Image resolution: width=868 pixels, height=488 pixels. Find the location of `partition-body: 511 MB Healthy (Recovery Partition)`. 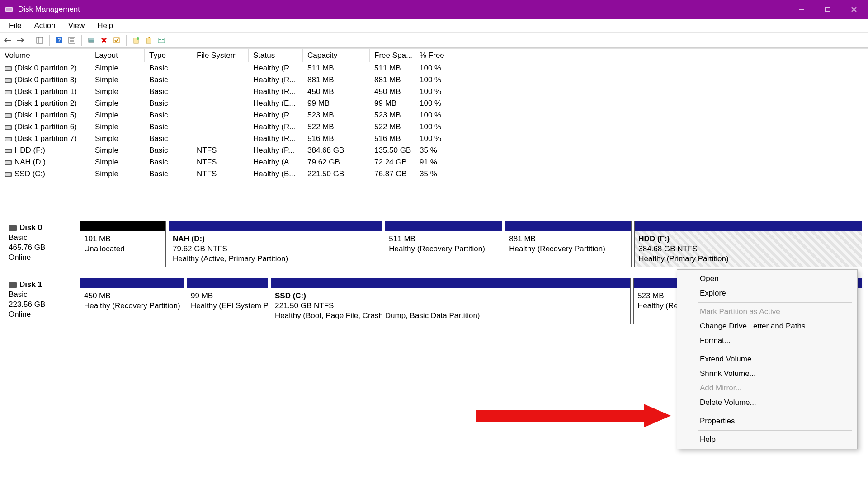

partition-body: 511 MB Healthy (Recovery Partition) is located at coordinates (443, 249).